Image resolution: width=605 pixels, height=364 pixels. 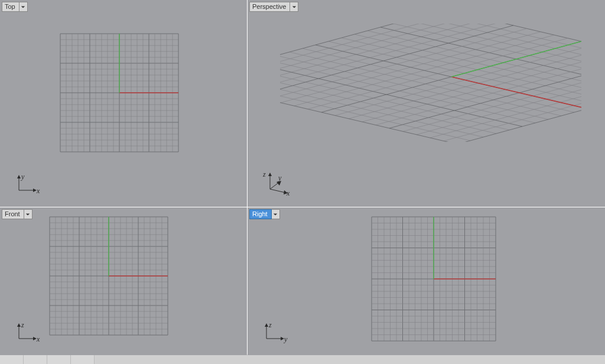 I want to click on grid-right, so click(x=434, y=279).